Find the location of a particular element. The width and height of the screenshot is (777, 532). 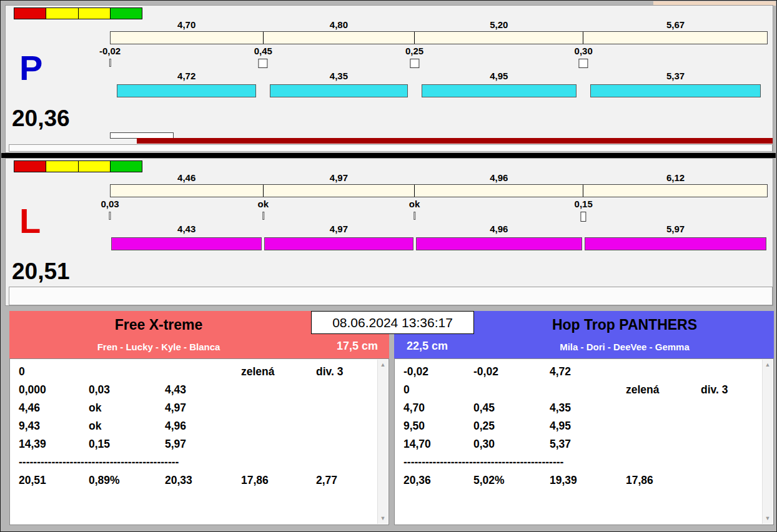

delta-value: 0,15 is located at coordinates (583, 204).